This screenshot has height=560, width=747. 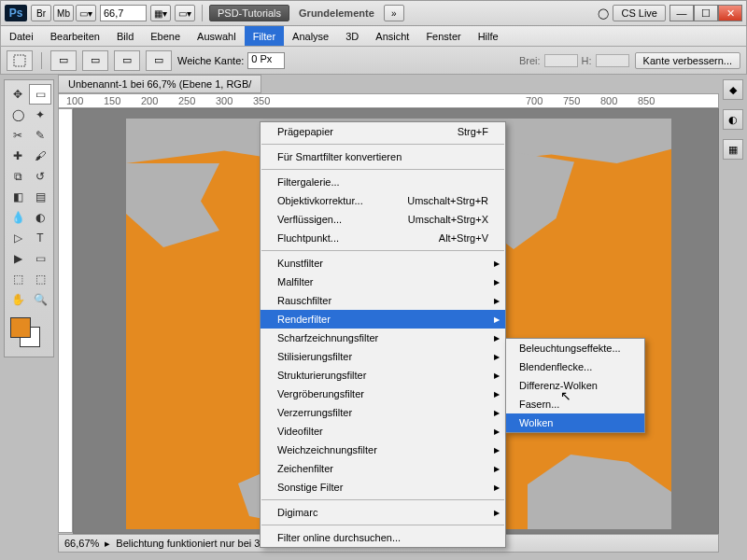 I want to click on submenu-item-blendenflecke-: Blendenflecke..., so click(x=575, y=367).